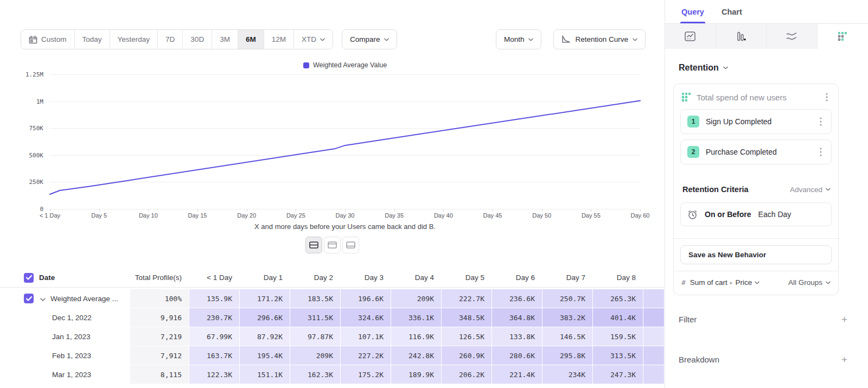 The width and height of the screenshot is (868, 388). Describe the element at coordinates (756, 152) in the screenshot. I see `behavior-step-2: 2Purchase Completed` at that location.